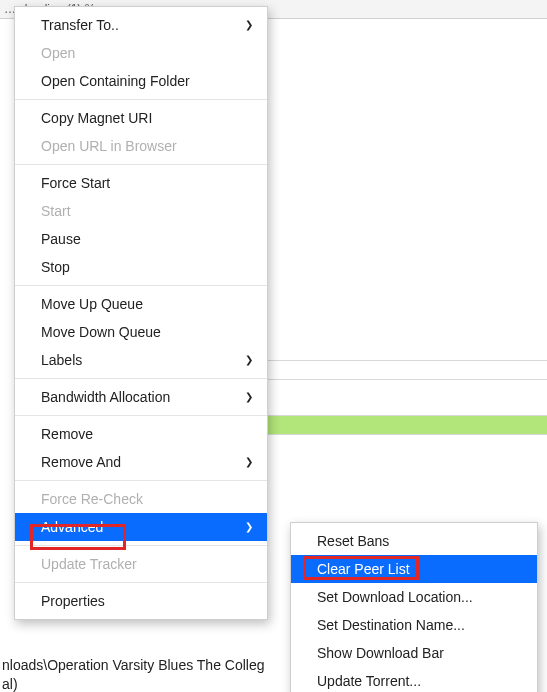 The image size is (547, 692). Describe the element at coordinates (408, 398) in the screenshot. I see `background-list-rows` at that location.